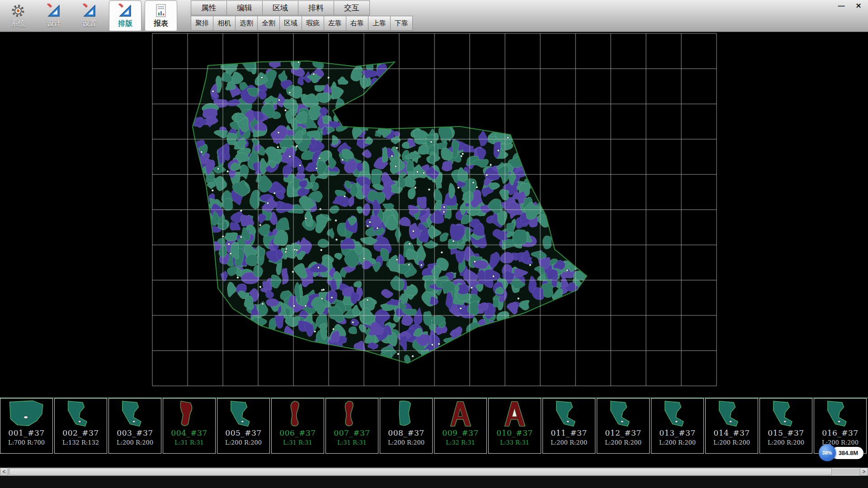 This screenshot has width=868, height=488. What do you see at coordinates (189, 433) in the screenshot?
I see `part-name: 004_#37` at bounding box center [189, 433].